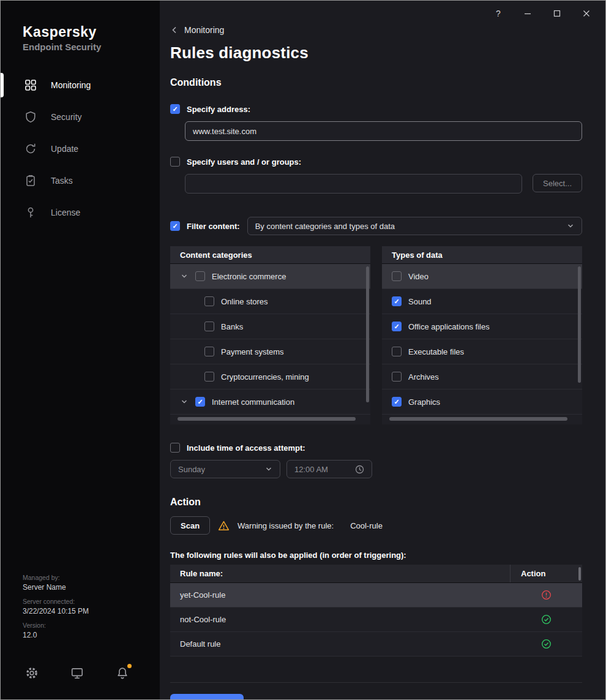  What do you see at coordinates (192, 469) in the screenshot?
I see `day-selected-option: Sunday` at bounding box center [192, 469].